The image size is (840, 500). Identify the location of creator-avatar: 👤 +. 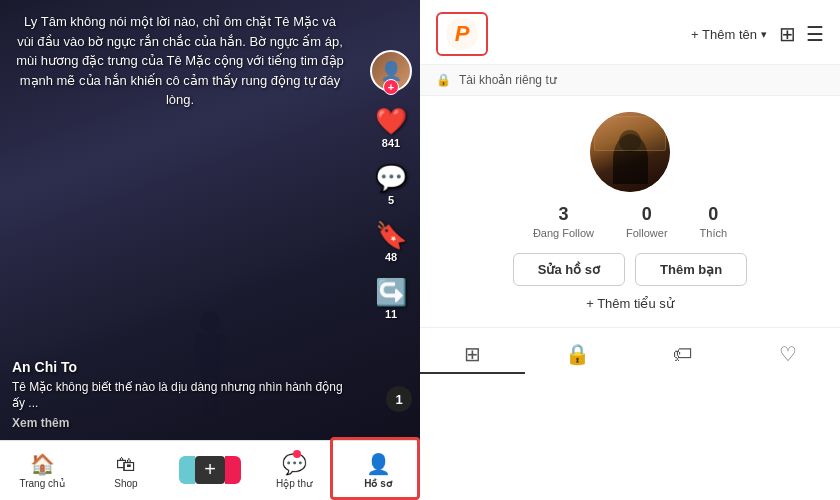
(391, 71).